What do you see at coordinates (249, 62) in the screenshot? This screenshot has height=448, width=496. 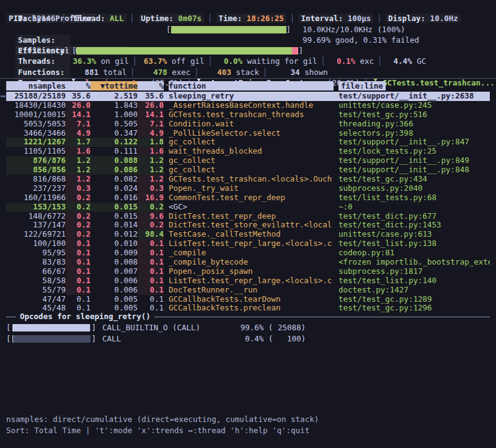 I see `functions-row: Functions:881 total│478 exec│403 stack│3…` at bounding box center [249, 62].